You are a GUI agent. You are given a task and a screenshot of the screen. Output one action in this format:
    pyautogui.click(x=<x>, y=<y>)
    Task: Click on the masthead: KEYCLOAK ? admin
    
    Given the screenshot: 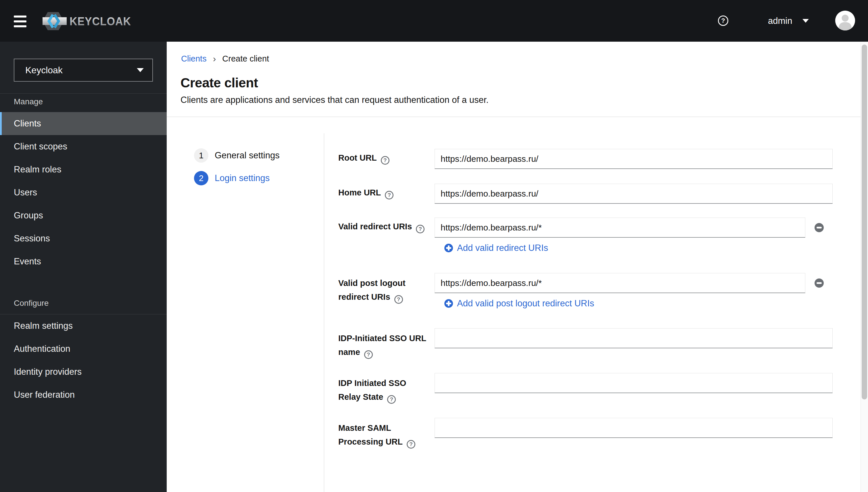 What is the action you would take?
    pyautogui.click(x=434, y=21)
    